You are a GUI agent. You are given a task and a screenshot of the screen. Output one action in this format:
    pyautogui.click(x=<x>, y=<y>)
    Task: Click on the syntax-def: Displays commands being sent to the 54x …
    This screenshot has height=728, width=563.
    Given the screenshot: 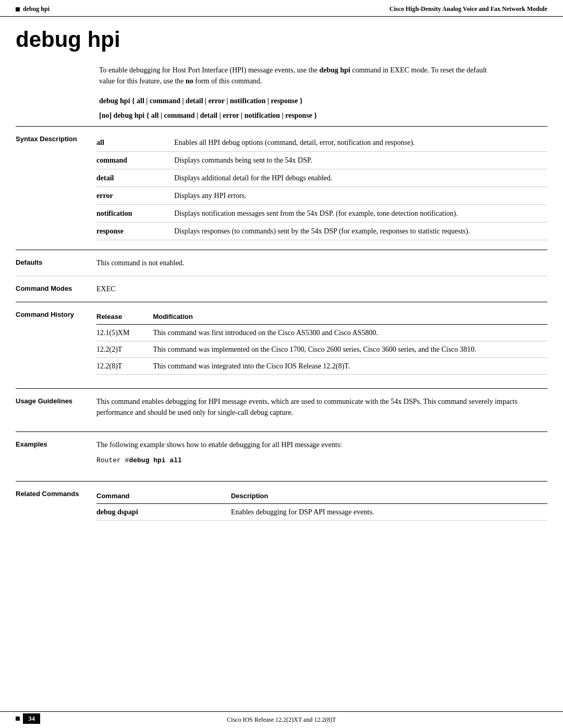 What is the action you would take?
    pyautogui.click(x=361, y=161)
    